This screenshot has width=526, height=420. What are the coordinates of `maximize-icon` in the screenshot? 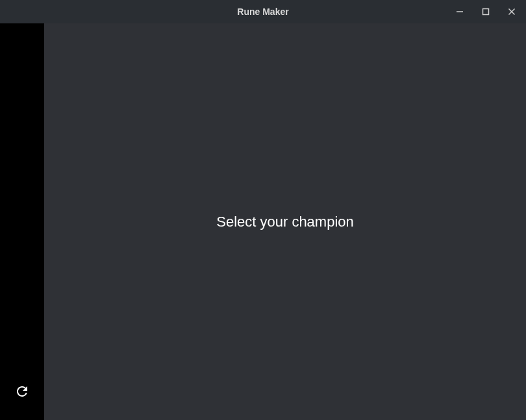 It's located at (486, 12).